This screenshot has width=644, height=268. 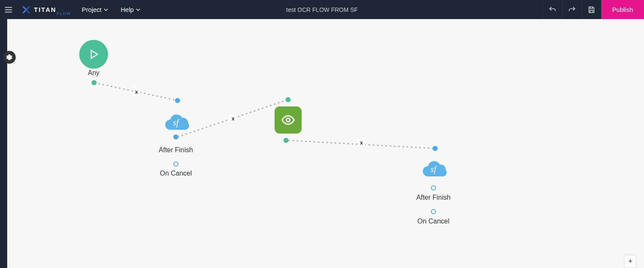 I want to click on undo-button, so click(x=552, y=9).